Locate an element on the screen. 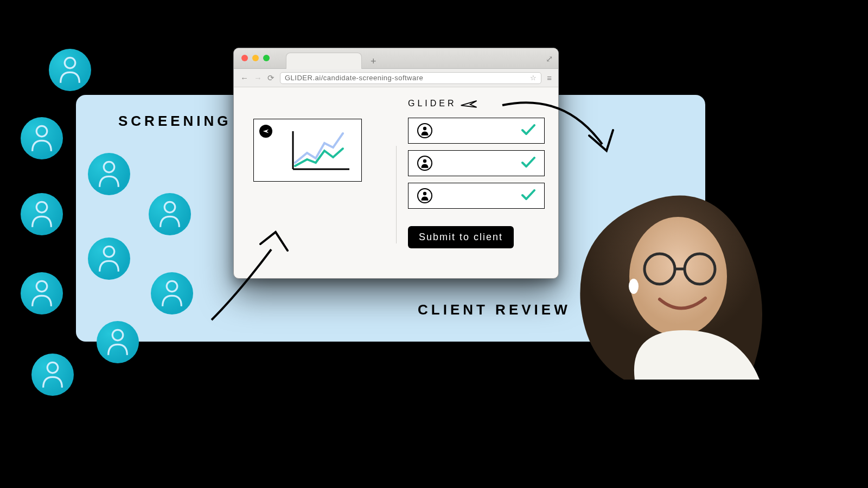 This screenshot has height=488, width=868. glider-plane-icon is located at coordinates (469, 104).